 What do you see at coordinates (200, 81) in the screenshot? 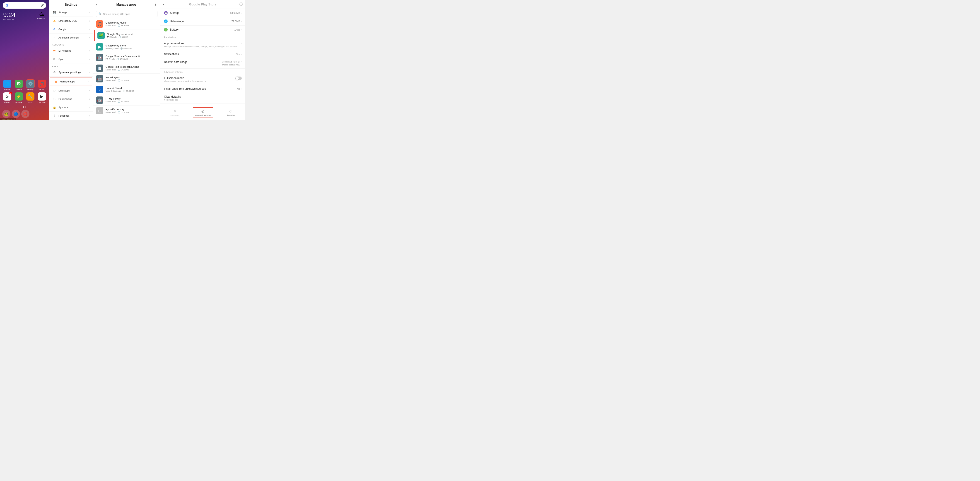
I see `fullscreen-sub: Allow selected apps to work in fullscree…` at bounding box center [200, 81].